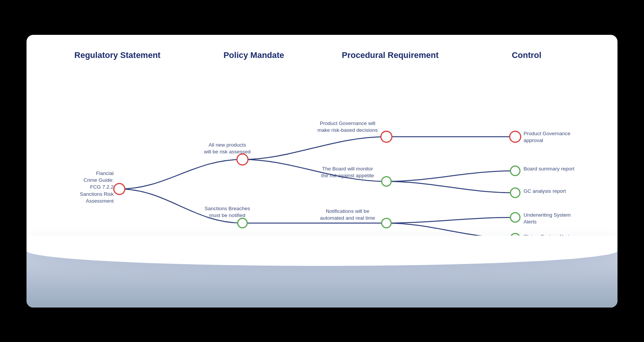 This screenshot has width=644, height=342. Describe the element at coordinates (386, 137) in the screenshot. I see `node-proc1` at that location.